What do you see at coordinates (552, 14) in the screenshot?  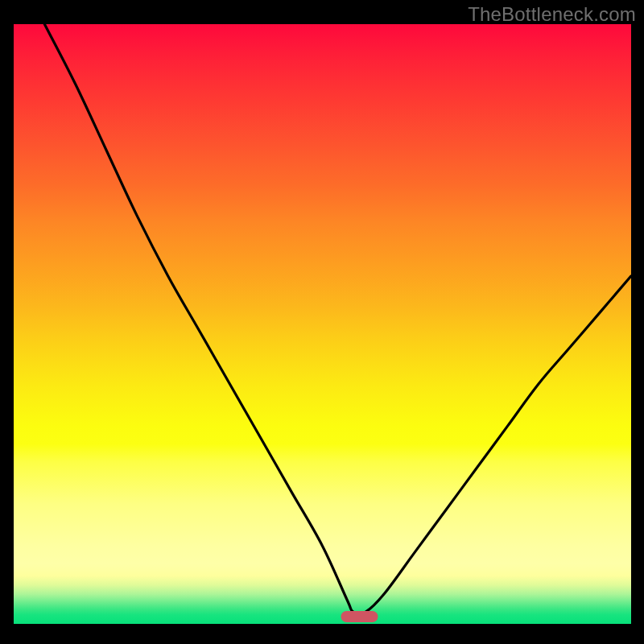 I see `watermark-text: TheBottleneck.com` at bounding box center [552, 14].